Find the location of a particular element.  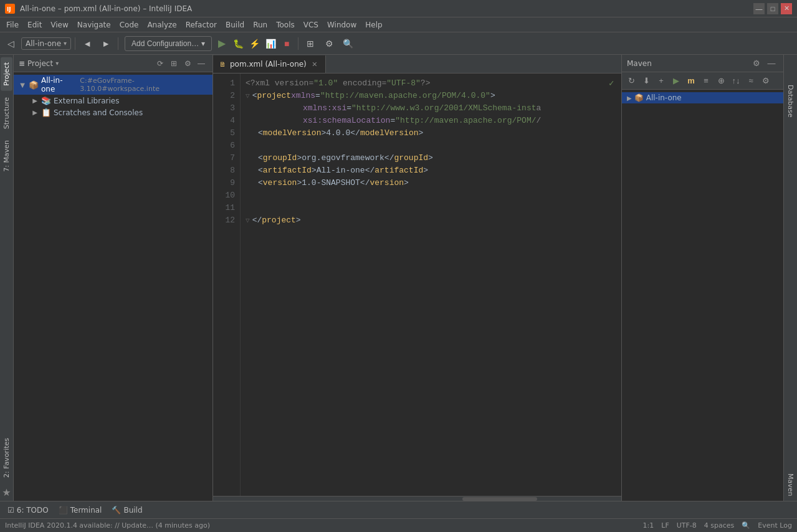

project-panel-label: Project is located at coordinates (40, 64).